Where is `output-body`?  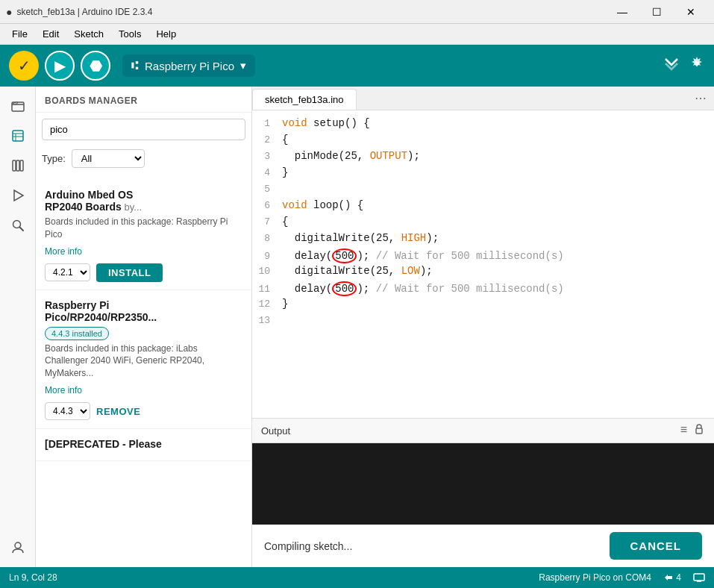
output-body is located at coordinates (483, 484).